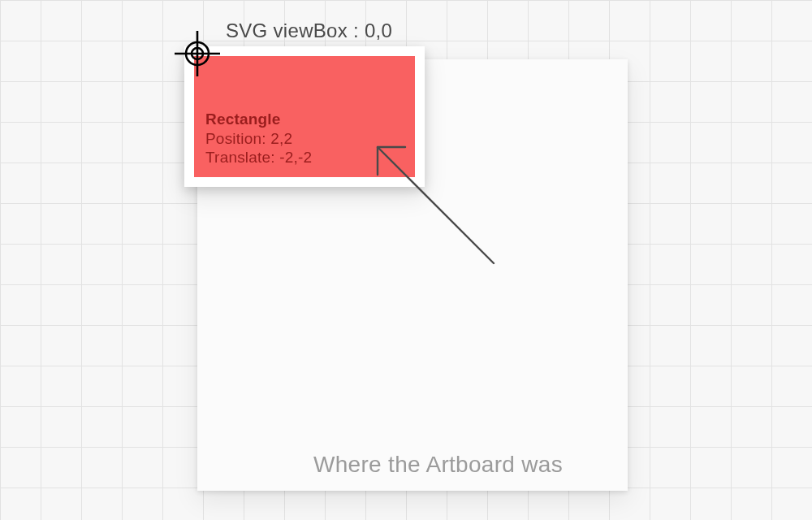  Describe the element at coordinates (258, 138) in the screenshot. I see `rectangle-properties: Rectangle Position: 2,2 Translate: -2,-2` at that location.